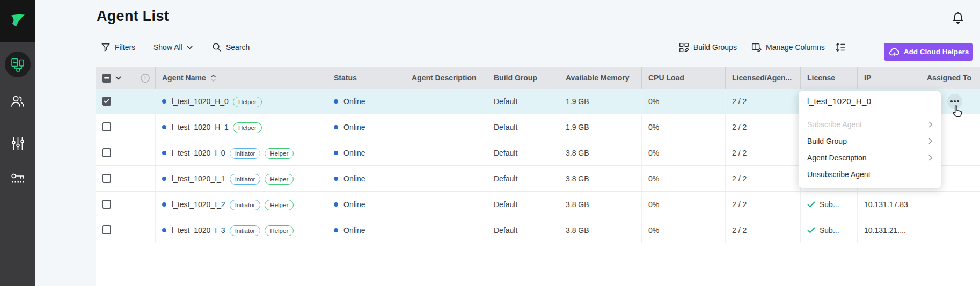 The height and width of the screenshot is (286, 980). I want to click on header-alert-cell, so click(145, 78).